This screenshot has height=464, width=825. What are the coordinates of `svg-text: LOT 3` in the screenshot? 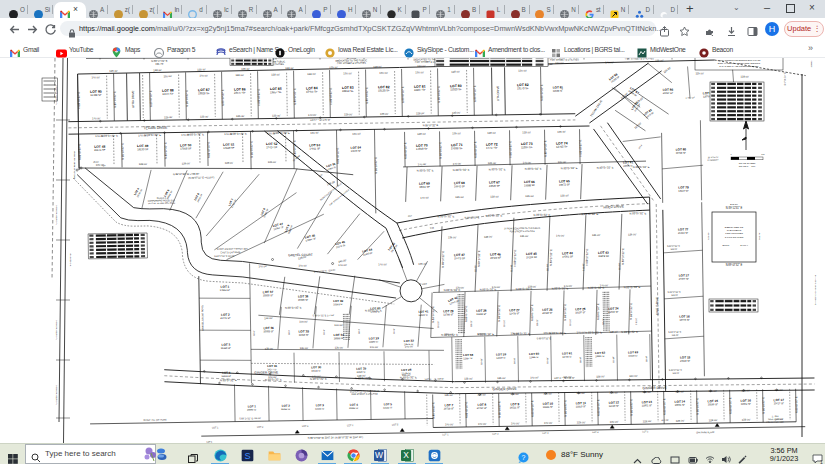 It's located at (546, 433).